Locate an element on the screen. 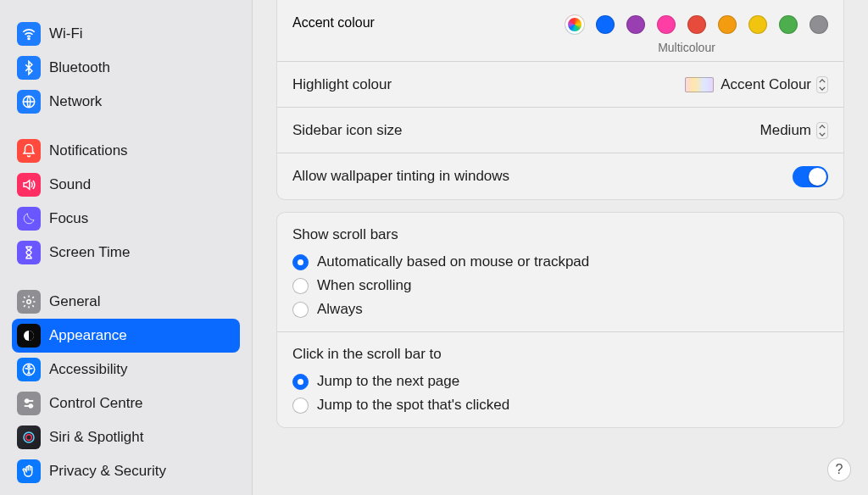 This screenshot has width=868, height=495. highlight-colour-row: Highlight colour Accent Colour is located at coordinates (560, 85).